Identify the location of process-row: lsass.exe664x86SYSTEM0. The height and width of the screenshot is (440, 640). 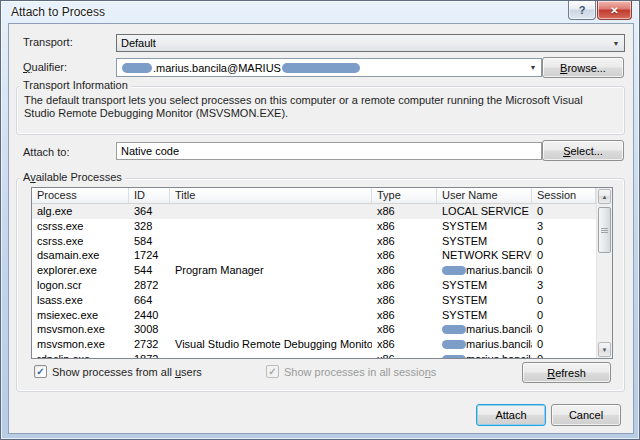
(314, 300).